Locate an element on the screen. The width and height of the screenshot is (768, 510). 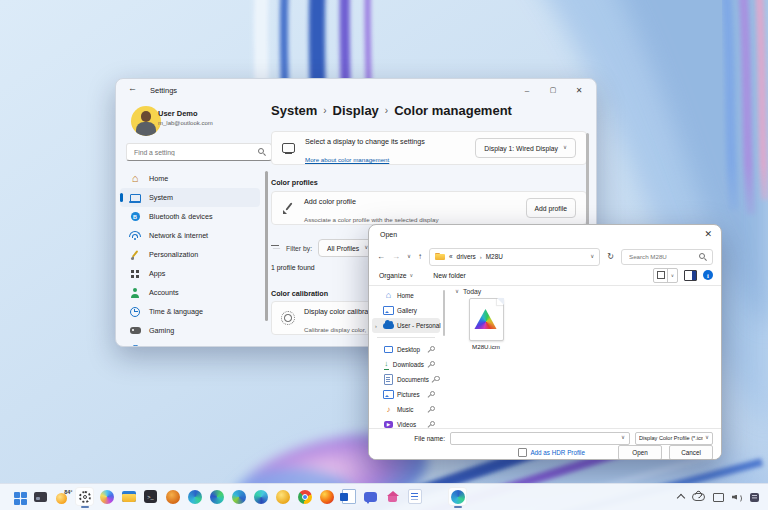
color-calibration-section-label: Color calibration is located at coordinates (300, 294).